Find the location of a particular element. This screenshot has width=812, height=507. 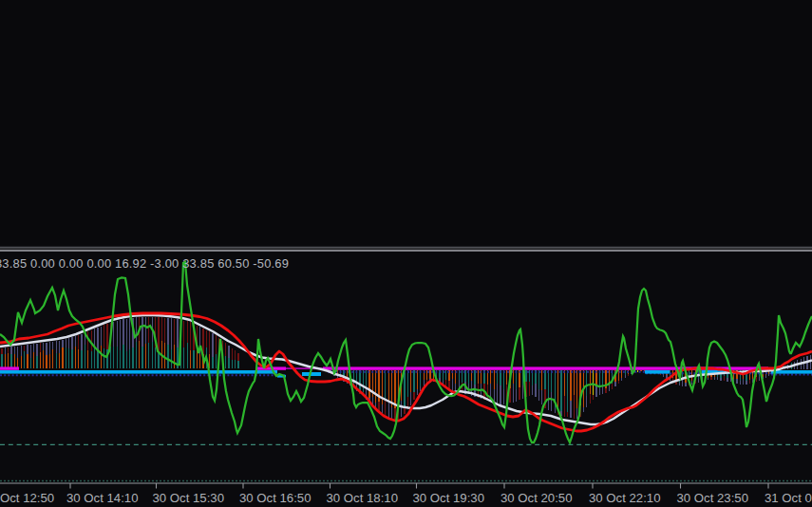

svg-text: 30 Oct 23:50 is located at coordinates (713, 498).